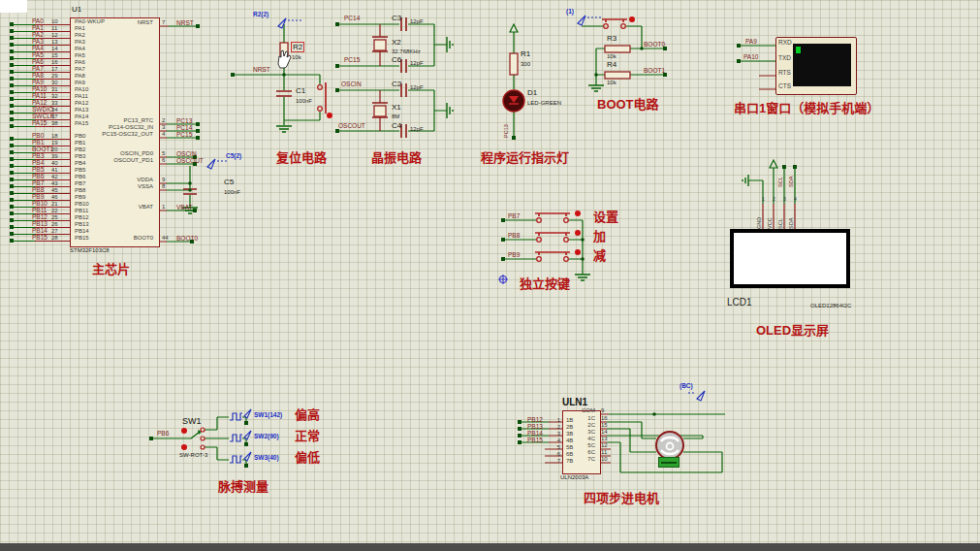  What do you see at coordinates (54, 49) in the screenshot?
I see `pin-number: 14` at bounding box center [54, 49].